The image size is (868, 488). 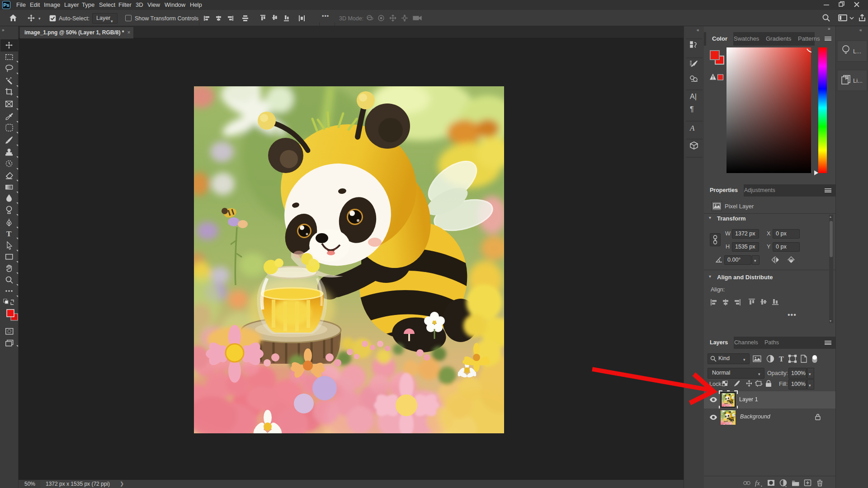 What do you see at coordinates (858, 80) in the screenshot?
I see `svg-text: Li...` at bounding box center [858, 80].